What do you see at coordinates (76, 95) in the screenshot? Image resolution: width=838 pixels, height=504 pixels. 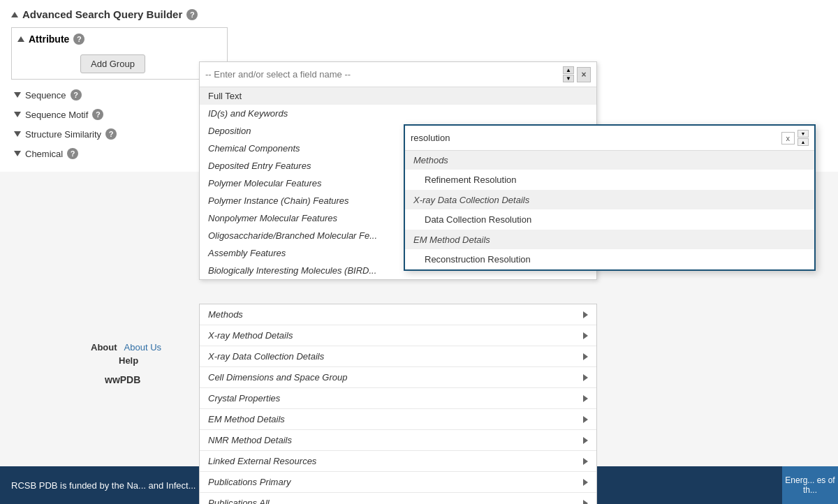 I see `sequence-help-icon: ?` at bounding box center [76, 95].